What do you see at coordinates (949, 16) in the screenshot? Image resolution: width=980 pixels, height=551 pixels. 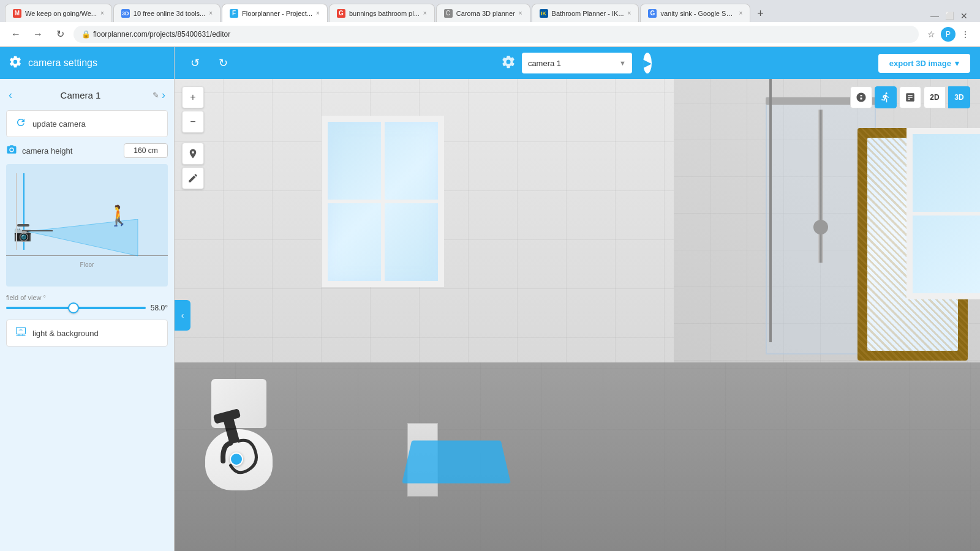 I see `maximize-button: ⬜` at bounding box center [949, 16].